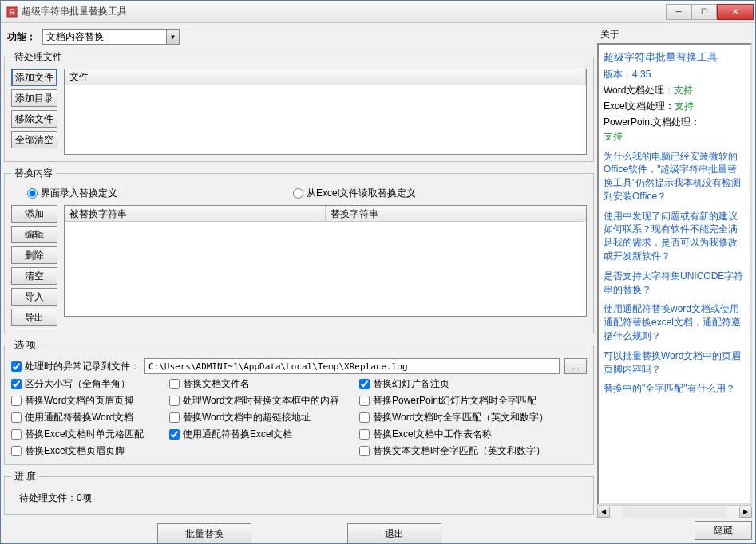  Describe the element at coordinates (111, 37) in the screenshot. I see `function-combobox: 文档内容替换 ▼` at that location.